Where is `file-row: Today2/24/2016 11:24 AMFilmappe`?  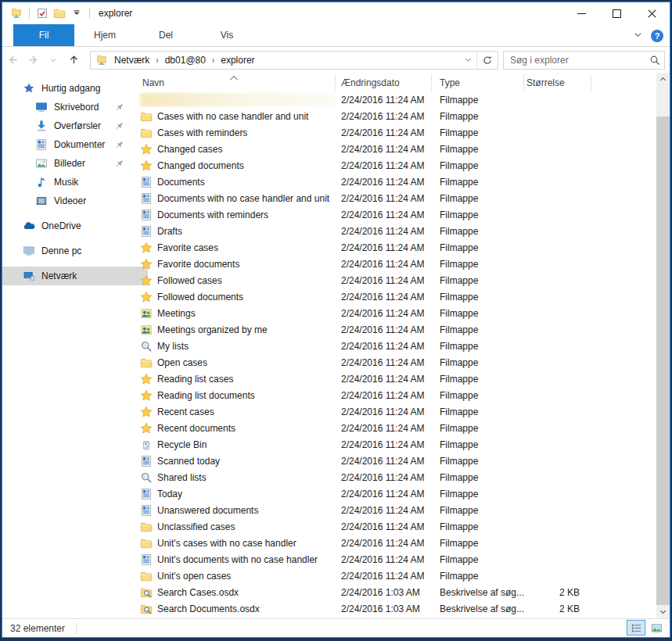
file-row: Today2/24/2016 11:24 AMFilmappe is located at coordinates (397, 494).